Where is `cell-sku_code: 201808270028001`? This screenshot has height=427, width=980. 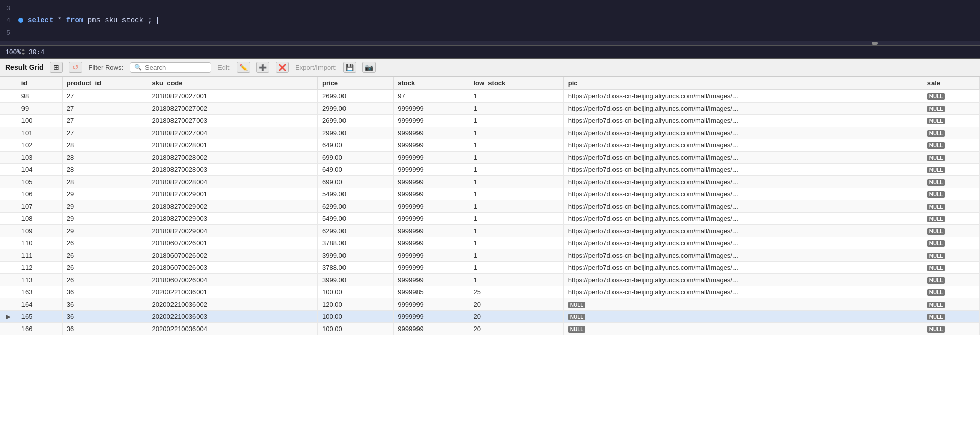
cell-sku_code: 201808270028001 is located at coordinates (233, 145).